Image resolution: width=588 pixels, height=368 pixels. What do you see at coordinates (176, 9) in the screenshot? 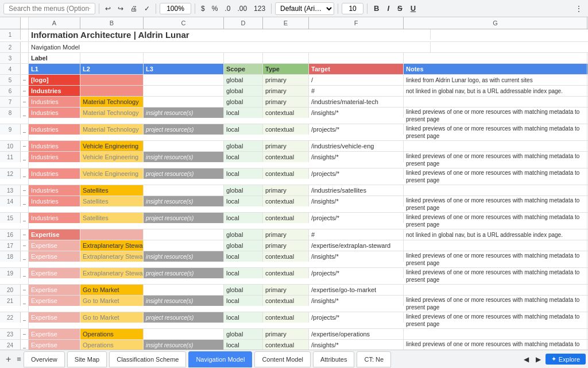
I see `zoom-input` at bounding box center [176, 9].